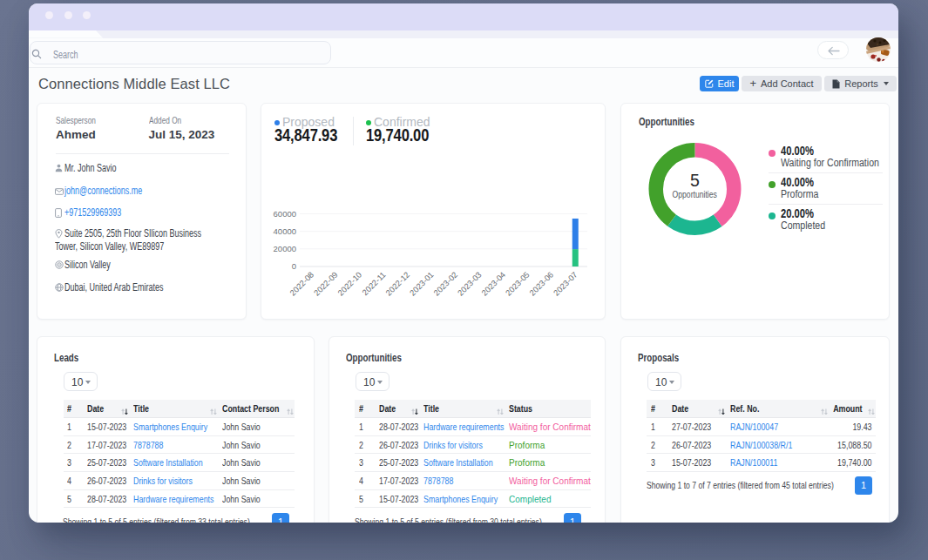 This screenshot has width=928, height=560. What do you see at coordinates (103, 213) in the screenshot?
I see `contact-link: +971529969393` at bounding box center [103, 213].